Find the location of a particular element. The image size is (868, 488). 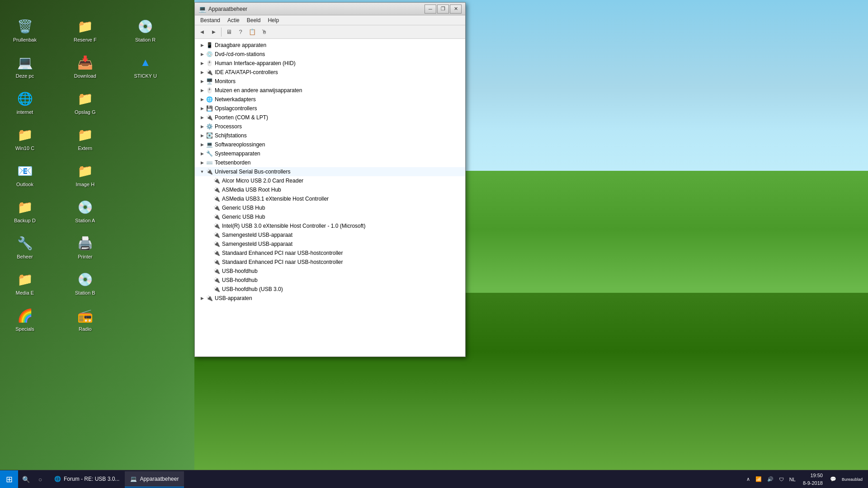

tree-item-draagbare: ▶ 📱 Draagbare apparaten is located at coordinates (330, 45).